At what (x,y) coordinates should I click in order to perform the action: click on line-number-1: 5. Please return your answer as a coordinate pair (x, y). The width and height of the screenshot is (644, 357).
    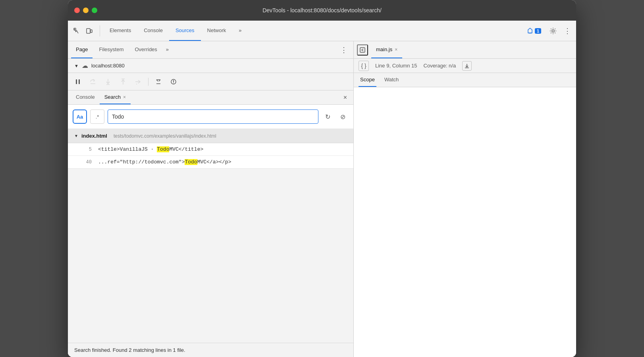
    Looking at the image, I should click on (86, 150).